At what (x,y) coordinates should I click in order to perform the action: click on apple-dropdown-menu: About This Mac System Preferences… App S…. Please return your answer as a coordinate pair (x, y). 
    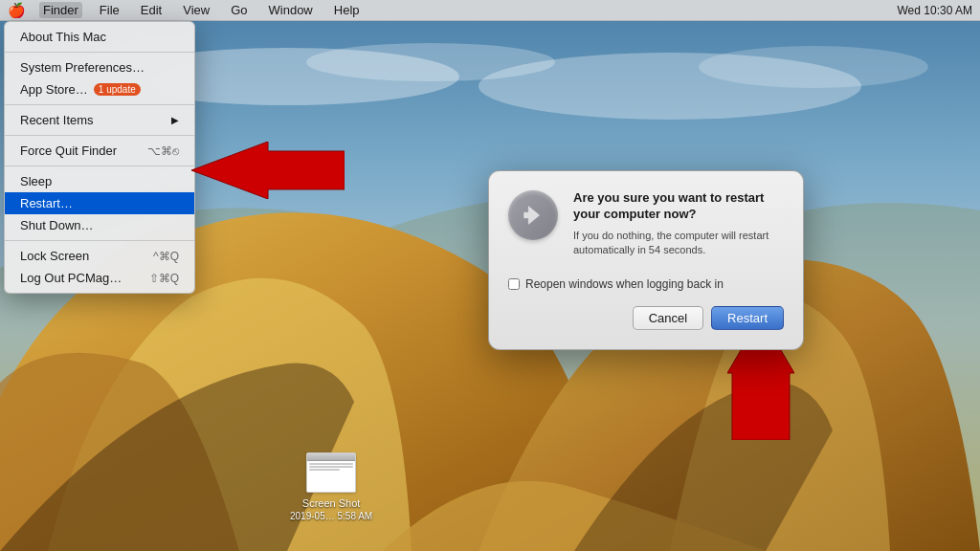
    Looking at the image, I should click on (100, 157).